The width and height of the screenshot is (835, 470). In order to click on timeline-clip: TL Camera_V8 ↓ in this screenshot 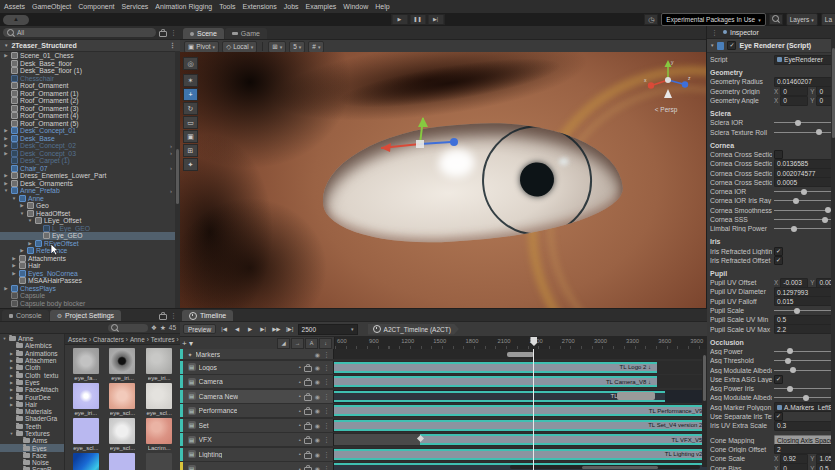, I will do `click(496, 382)`.